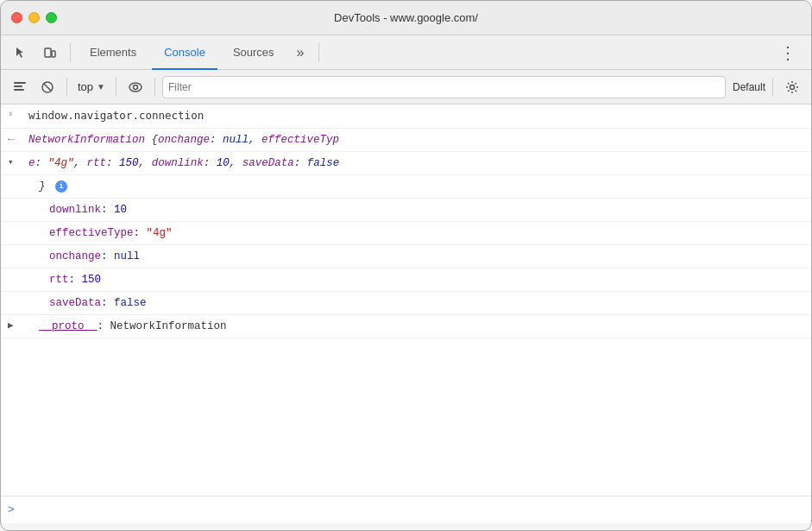 The width and height of the screenshot is (812, 531). Describe the element at coordinates (85, 86) in the screenshot. I see `context-label: top` at that location.